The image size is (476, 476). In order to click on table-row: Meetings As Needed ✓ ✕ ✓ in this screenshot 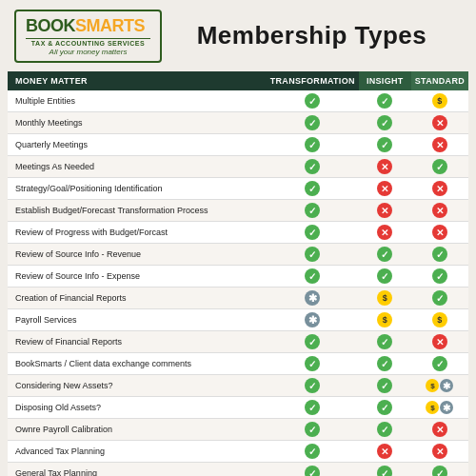, I will do `click(238, 168)`.